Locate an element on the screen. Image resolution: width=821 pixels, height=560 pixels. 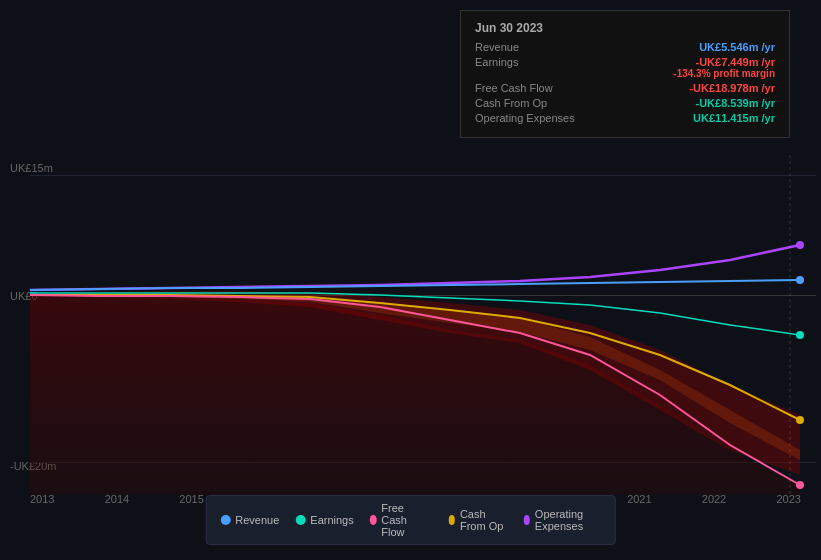
tooltip-row-cashop: Cash From Op -UK£8.539m /yr is located at coordinates (625, 103).